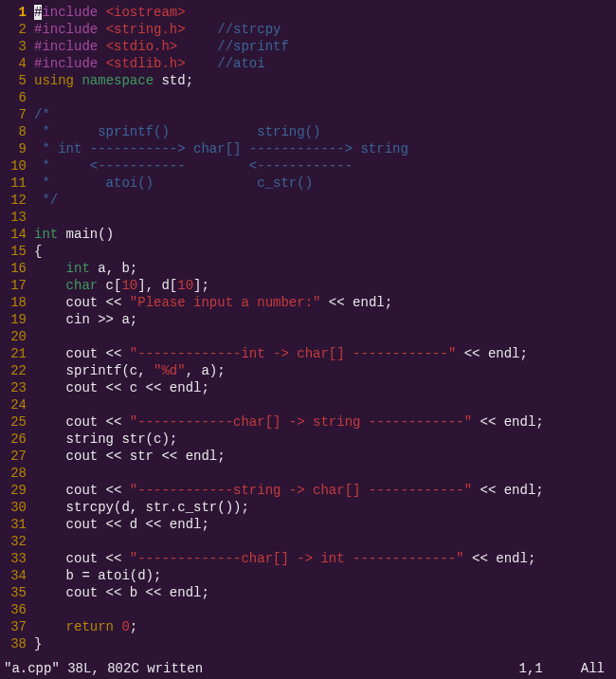 The height and width of the screenshot is (679, 616). What do you see at coordinates (281, 559) in the screenshot?
I see `code-content: cout << "-------------char[] -> int ----…` at bounding box center [281, 559].